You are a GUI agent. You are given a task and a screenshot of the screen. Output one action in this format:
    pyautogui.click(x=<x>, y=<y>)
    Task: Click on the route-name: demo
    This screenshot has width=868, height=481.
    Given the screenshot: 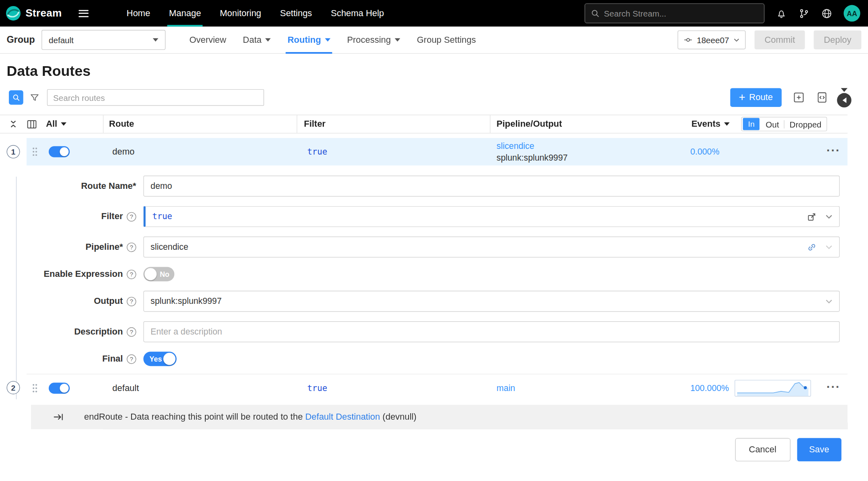 What is the action you would take?
    pyautogui.click(x=183, y=152)
    